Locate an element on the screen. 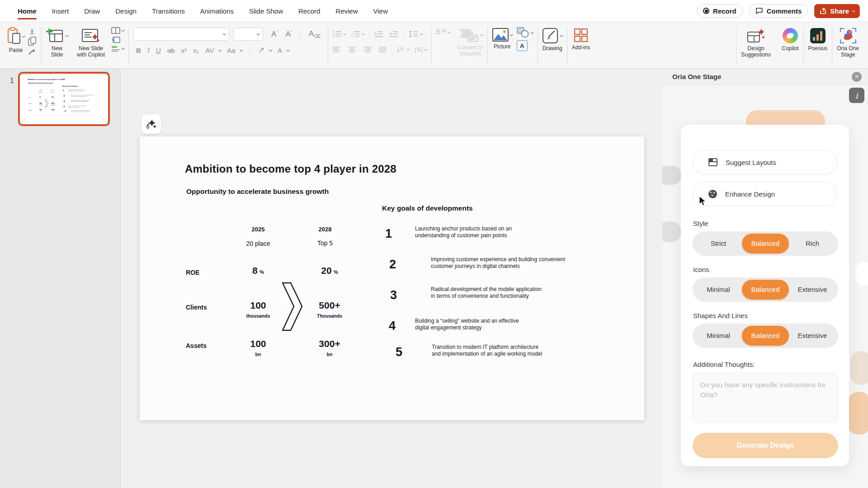 The width and height of the screenshot is (868, 488). tab-draw: Draw is located at coordinates (92, 11).